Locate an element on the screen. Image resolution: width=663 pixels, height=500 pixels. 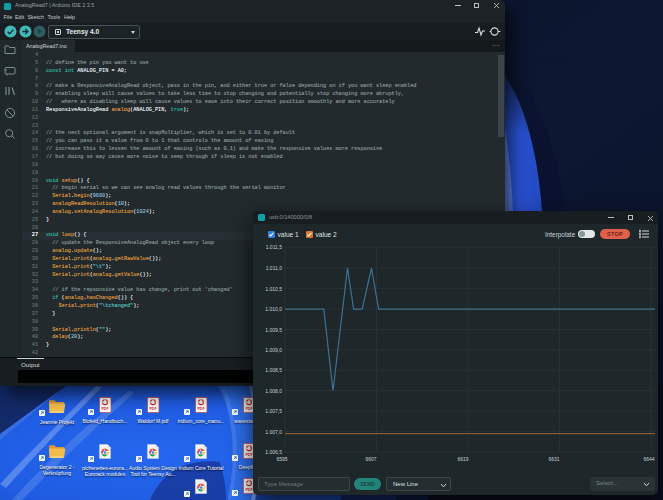
svg-text: 1.010,5 is located at coordinates (274, 289).